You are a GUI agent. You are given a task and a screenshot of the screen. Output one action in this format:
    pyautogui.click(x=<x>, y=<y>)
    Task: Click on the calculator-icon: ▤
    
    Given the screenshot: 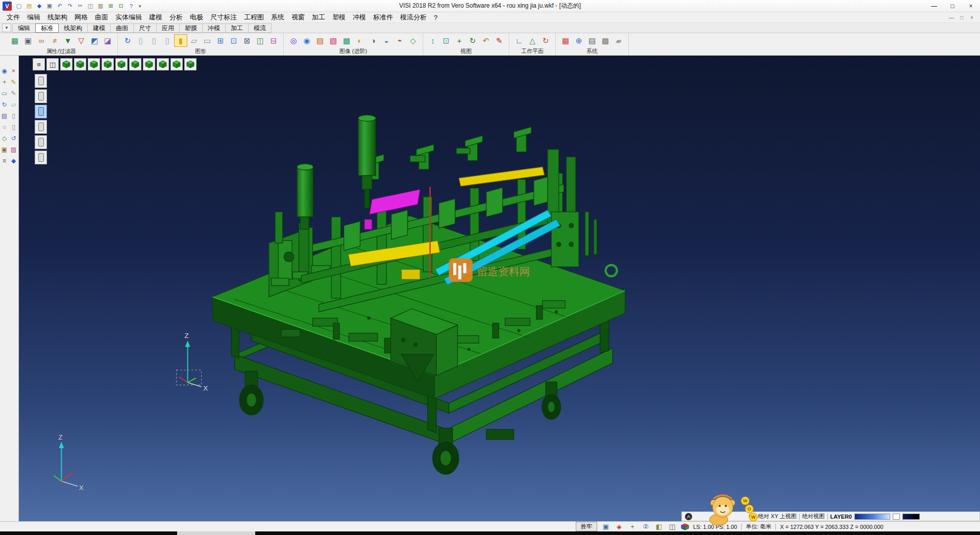 What is the action you would take?
    pyautogui.click(x=592, y=41)
    